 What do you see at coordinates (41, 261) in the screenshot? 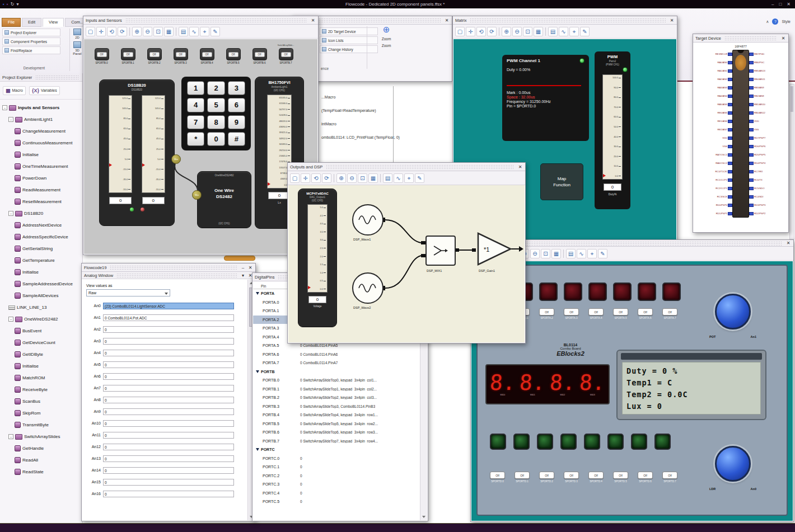
I see `tree-item-gettemperature: GetTemperature` at bounding box center [41, 261].